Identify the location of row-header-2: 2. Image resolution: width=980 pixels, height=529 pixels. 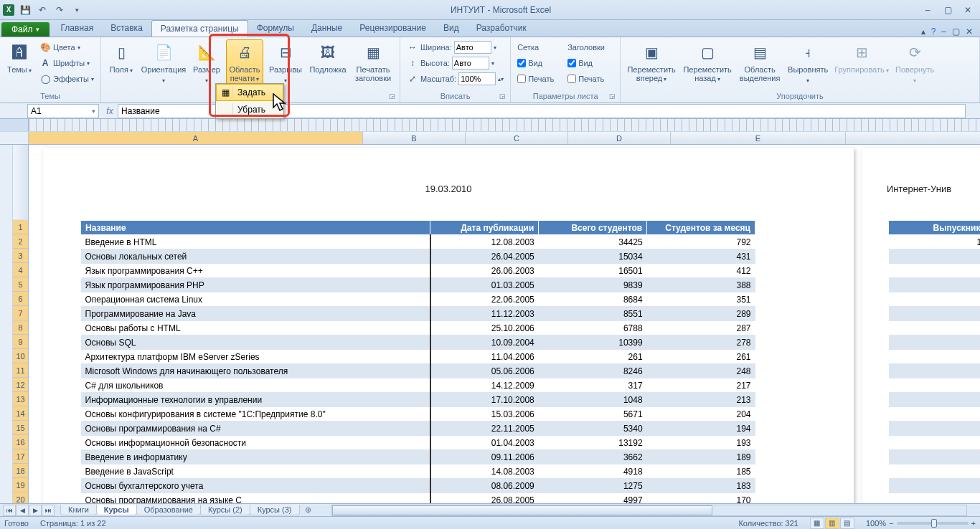
(20, 242).